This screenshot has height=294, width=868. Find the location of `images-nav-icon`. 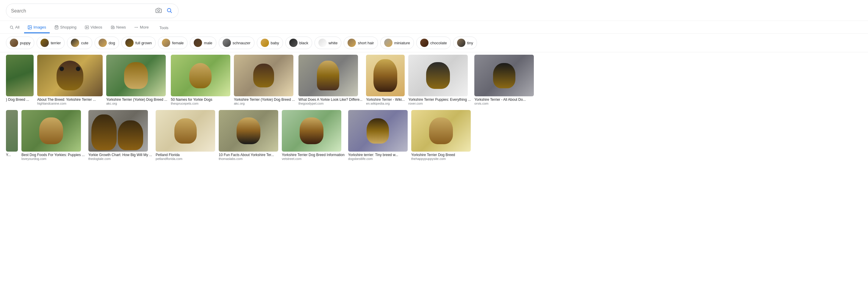

images-nav-icon is located at coordinates (30, 27).